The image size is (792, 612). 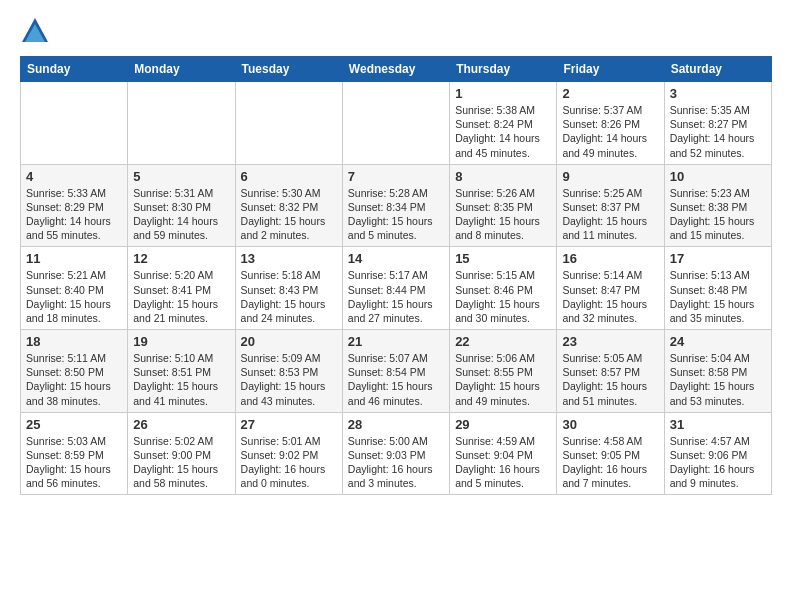 I want to click on header-tuesday: Tuesday, so click(x=288, y=70).